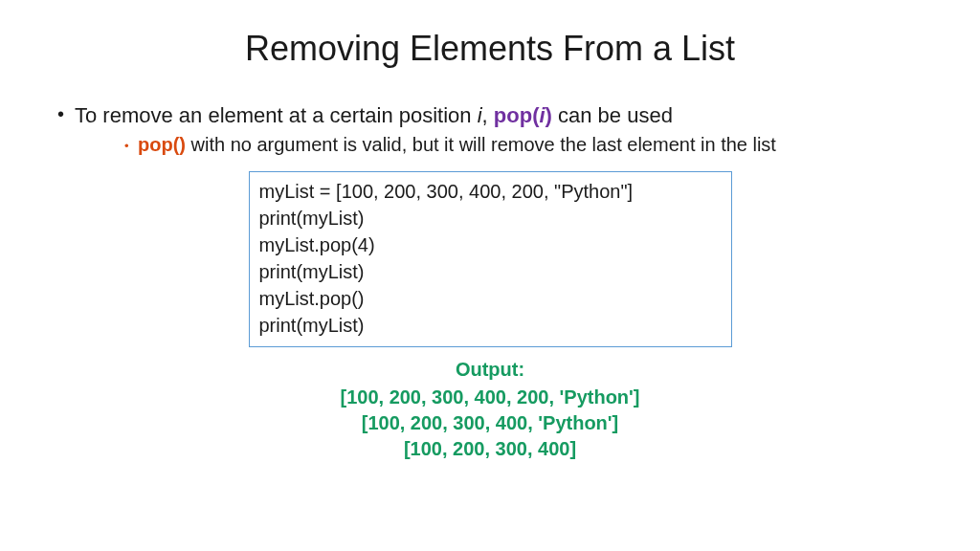 The image size is (980, 551). I want to click on pop-open: pop(, so click(517, 115).